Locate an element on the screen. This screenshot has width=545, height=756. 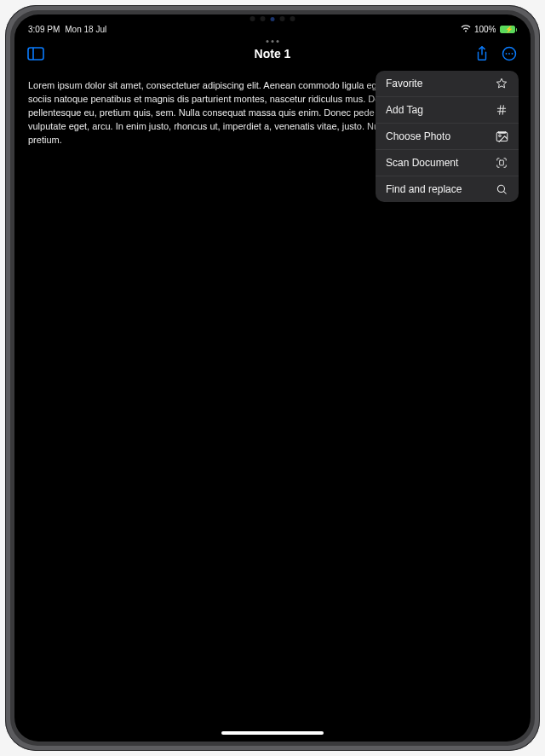
status-bar: 3:09 PM Mon 18 Jul 100% ⚡ is located at coordinates (272, 27).